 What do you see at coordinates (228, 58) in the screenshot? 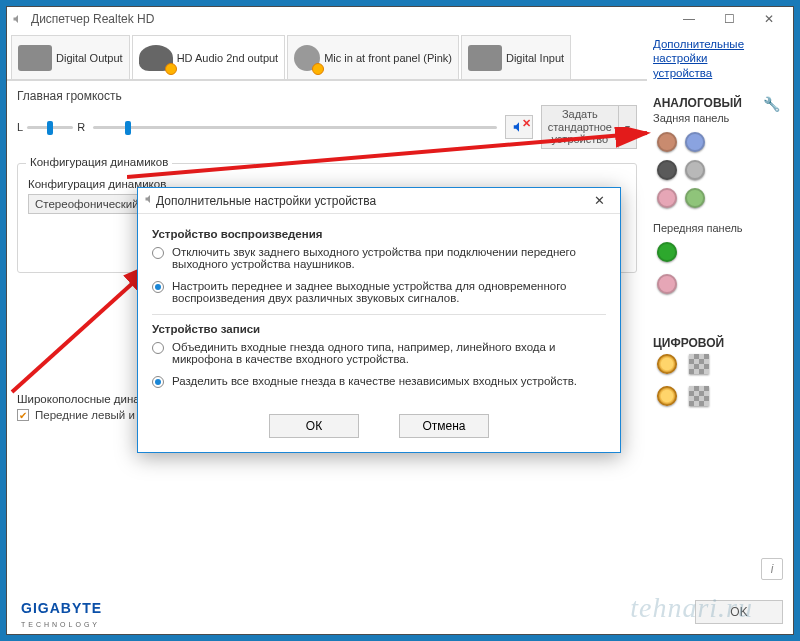
I see `tab-label: HD Audio 2nd output` at bounding box center [228, 58].